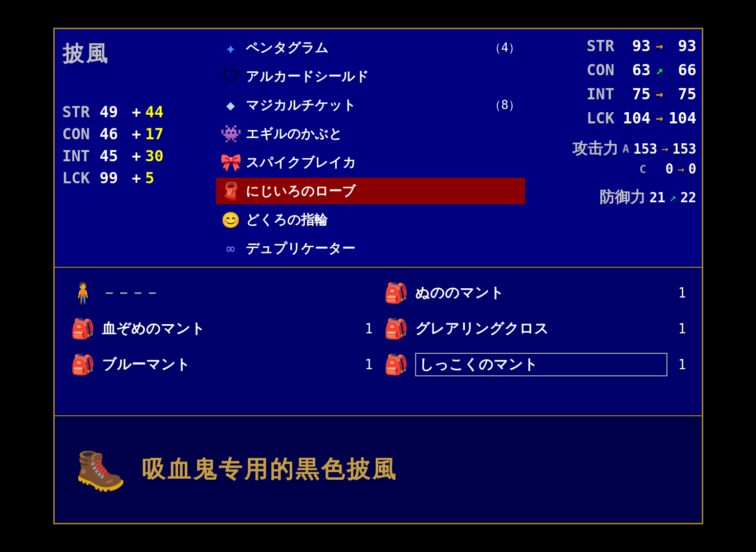  Describe the element at coordinates (681, 169) in the screenshot. I see `attack-c-arrow: →` at that location.